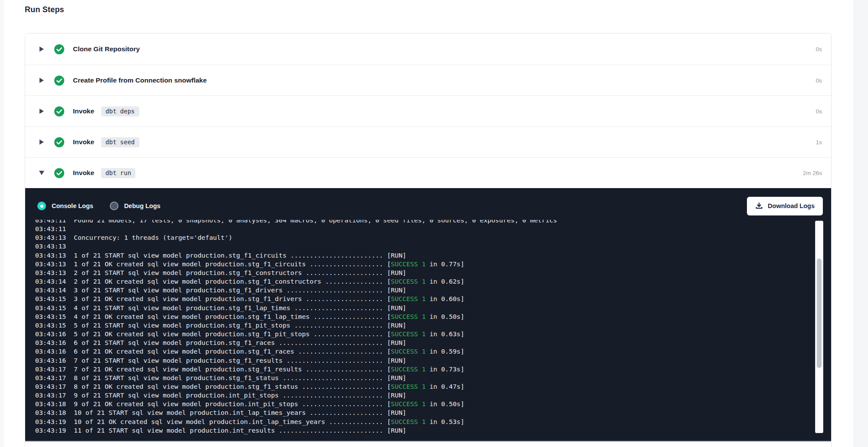  What do you see at coordinates (424, 404) in the screenshot?
I see `log-line: 03:43:18 9 of 21 OK created sql view mod…` at bounding box center [424, 404].